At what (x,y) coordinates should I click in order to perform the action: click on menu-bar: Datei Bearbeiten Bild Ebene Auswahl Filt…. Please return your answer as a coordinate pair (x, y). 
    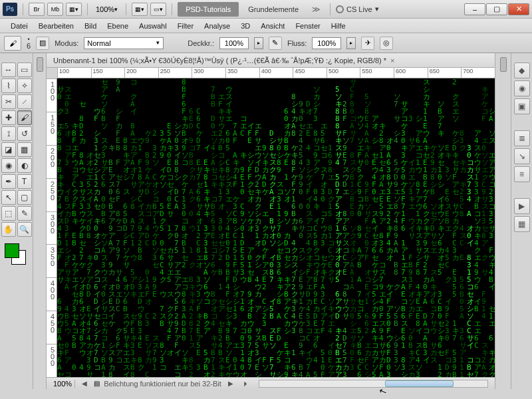
    Looking at the image, I should click on (266, 26).